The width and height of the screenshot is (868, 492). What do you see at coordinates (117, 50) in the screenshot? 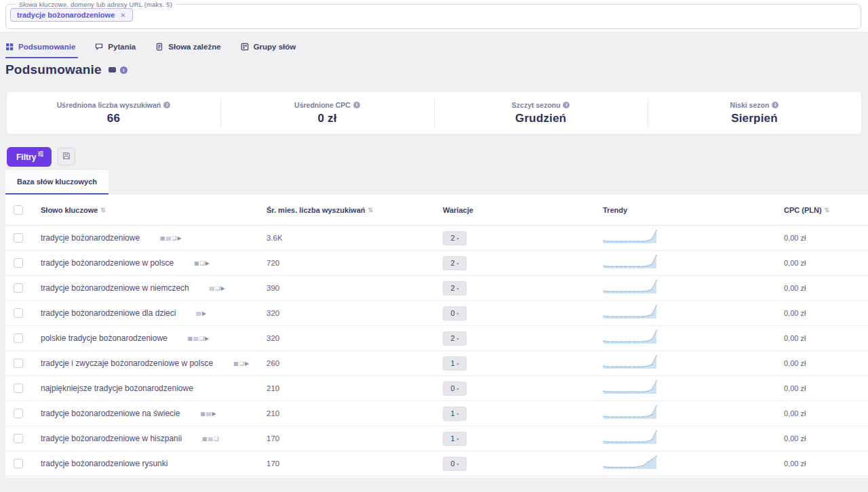
I see `tab-pytania: Pytania` at bounding box center [117, 50].